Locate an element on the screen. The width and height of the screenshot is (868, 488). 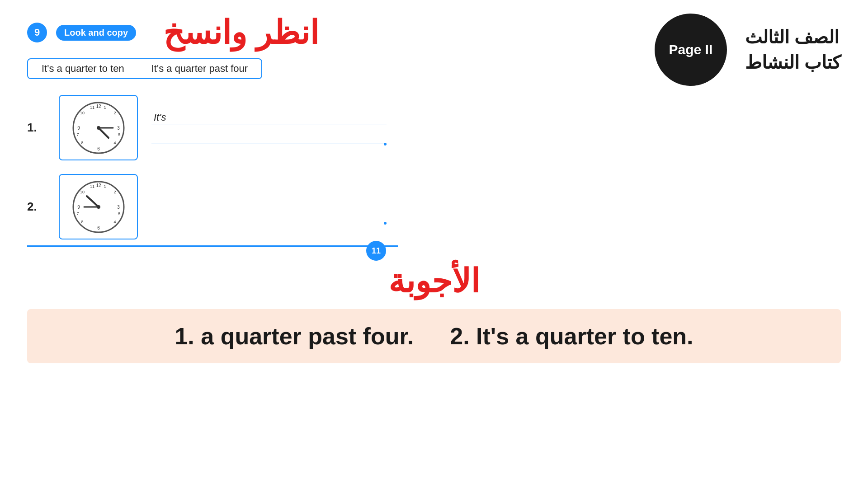
clock-svg-1: 12 3 6 9 2 4 8 10 1 11 5 7 is located at coordinates (99, 128).